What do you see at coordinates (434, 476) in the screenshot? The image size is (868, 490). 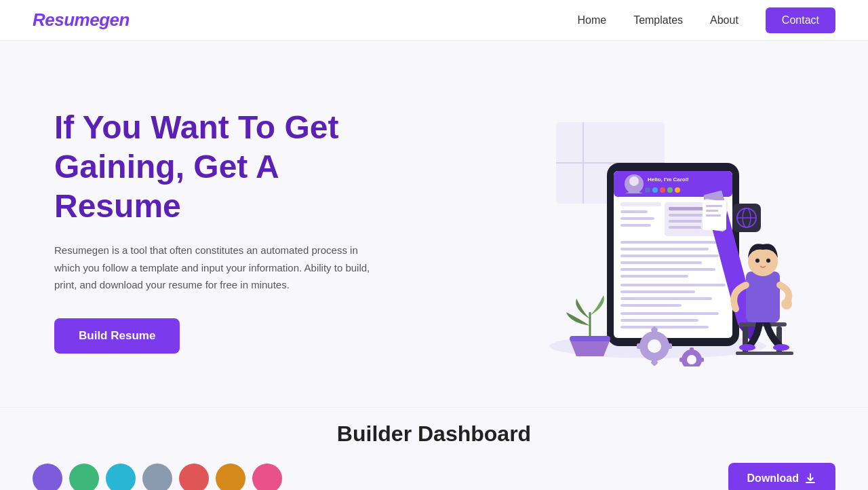 I see `bottom-bar: Download` at bounding box center [434, 476].